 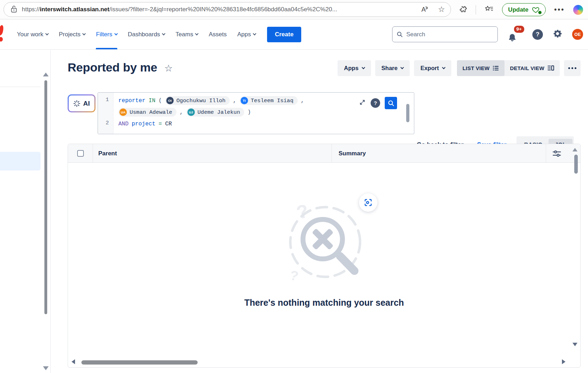 What do you see at coordinates (144, 124) in the screenshot?
I see `jql-field: project` at bounding box center [144, 124].